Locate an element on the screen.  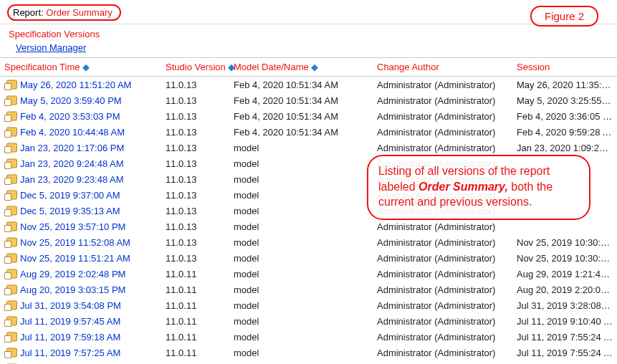
table-row: Jul 11, 2019 9:57:45 AM11.0.11modelAdmin… is located at coordinates (308, 321).